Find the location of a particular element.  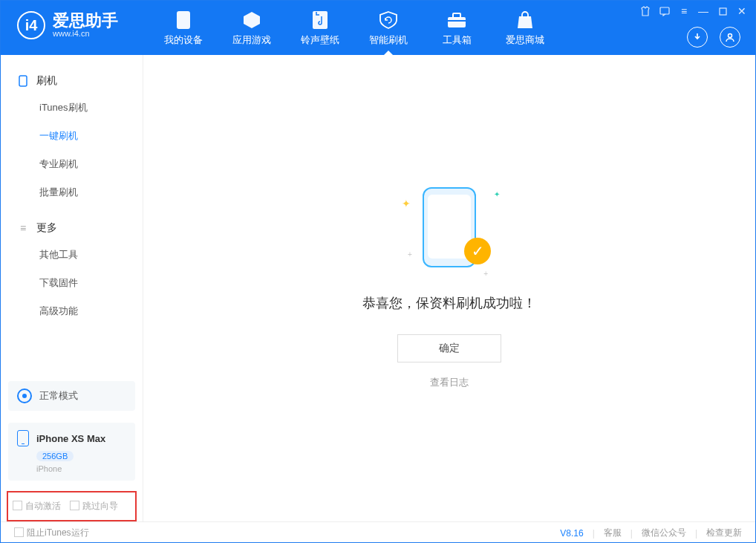

check-update-link: 检查更新 is located at coordinates (724, 533).